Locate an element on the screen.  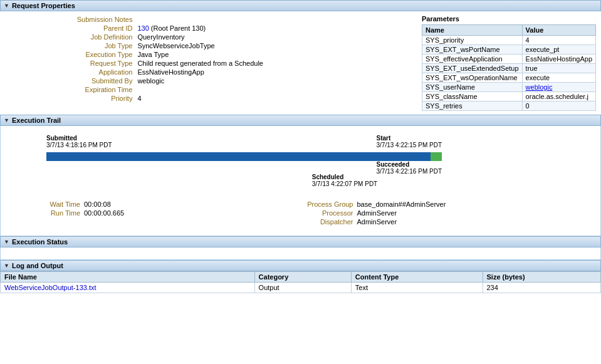
param-value-link: weblogic is located at coordinates (539, 87).